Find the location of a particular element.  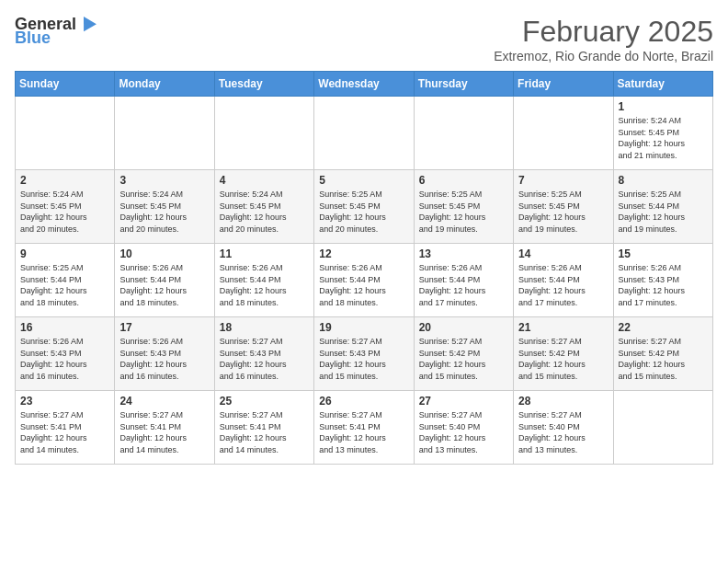

calendar-cell: 25Sunrise: 5:27 AM Sunset: 5:41 PM Dayli… is located at coordinates (264, 428).